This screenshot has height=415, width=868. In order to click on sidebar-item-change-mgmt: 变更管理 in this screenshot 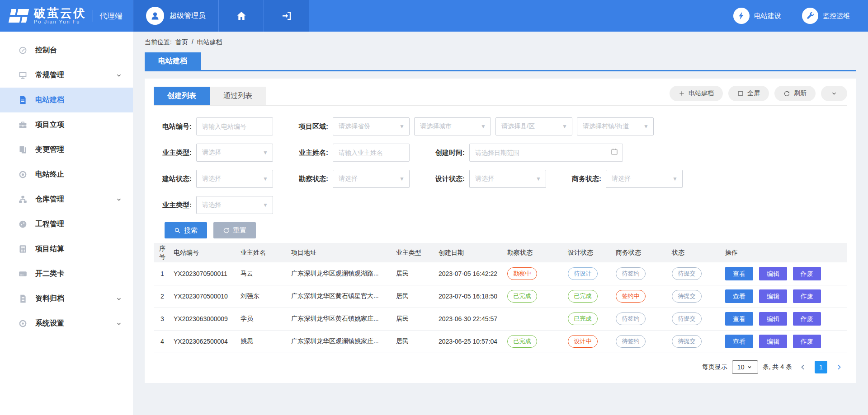, I will do `click(66, 150)`.